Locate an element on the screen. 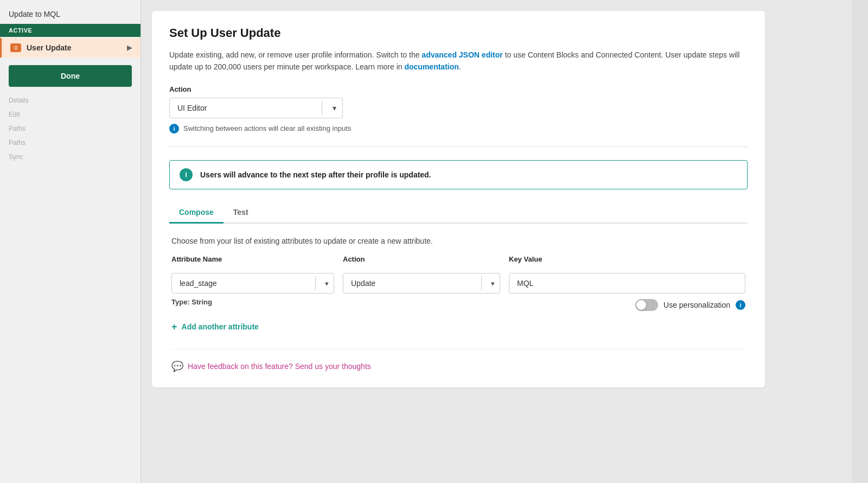 The height and width of the screenshot is (483, 868). info-banner: i Users will advance to the next step af… is located at coordinates (458, 175).